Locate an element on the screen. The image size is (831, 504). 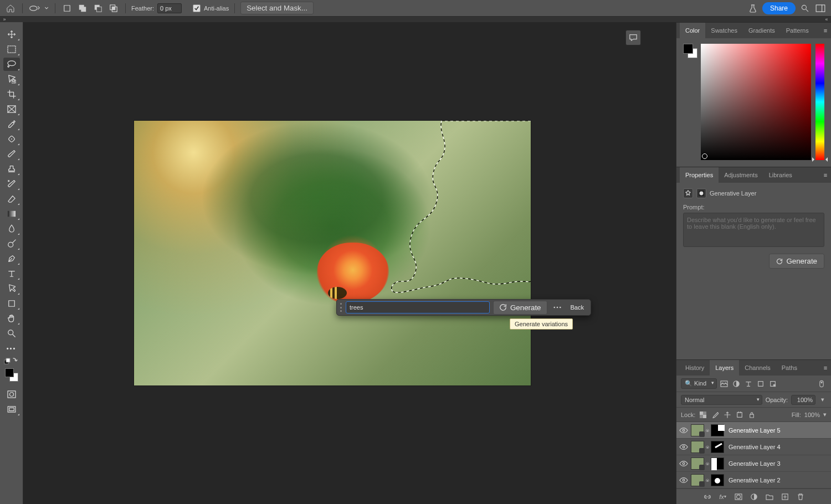
color-panel-menu-icon: ≡ is located at coordinates (825, 30).